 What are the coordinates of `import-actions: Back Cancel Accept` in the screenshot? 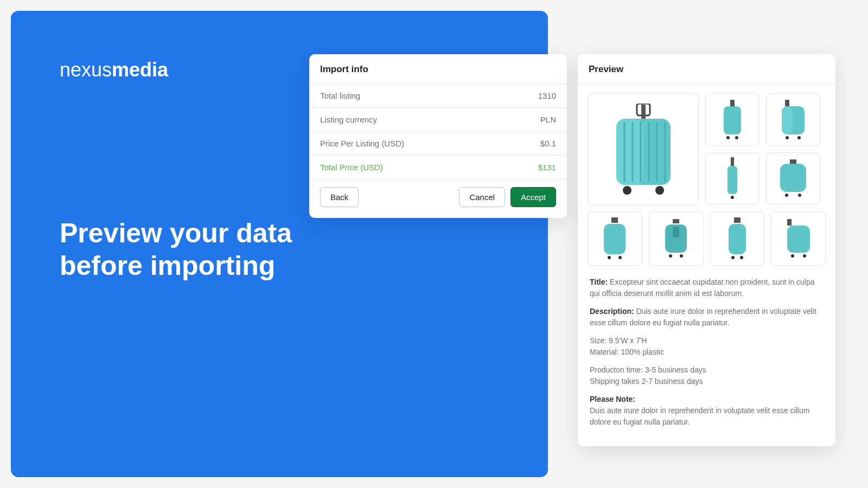 It's located at (438, 198).